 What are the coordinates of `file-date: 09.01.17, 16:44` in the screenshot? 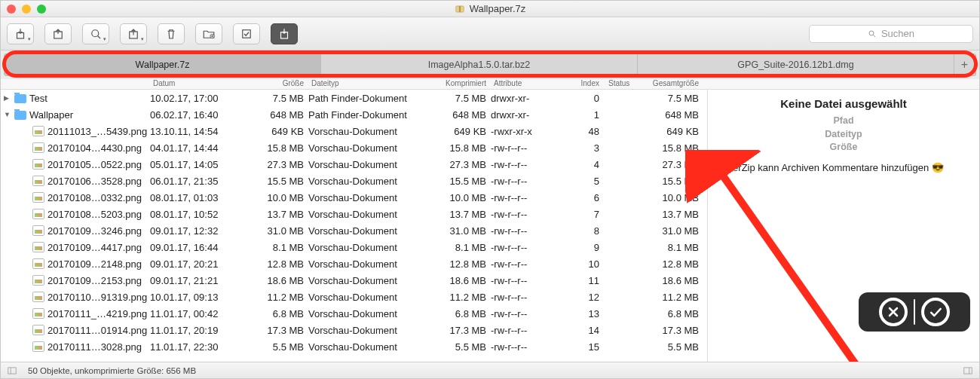 It's located at (202, 247).